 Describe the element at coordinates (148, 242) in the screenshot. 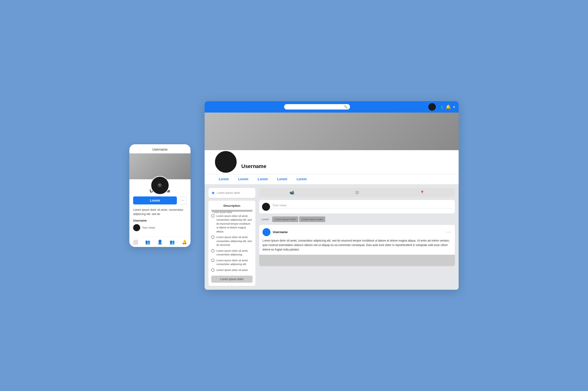

I see `friends-icon: 👥` at that location.